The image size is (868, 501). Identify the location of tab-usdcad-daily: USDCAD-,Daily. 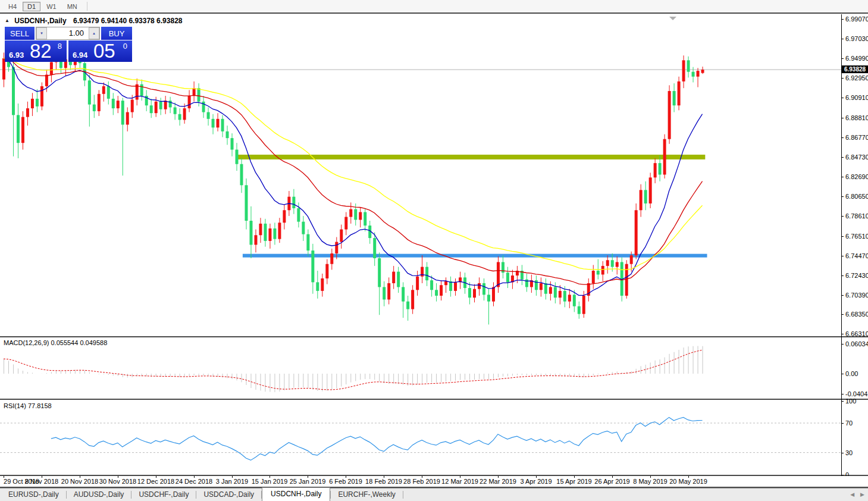
(228, 495).